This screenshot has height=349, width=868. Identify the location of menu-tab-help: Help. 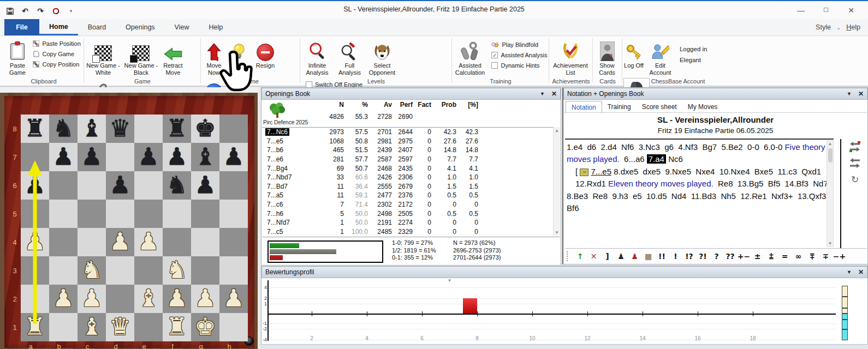
(216, 27).